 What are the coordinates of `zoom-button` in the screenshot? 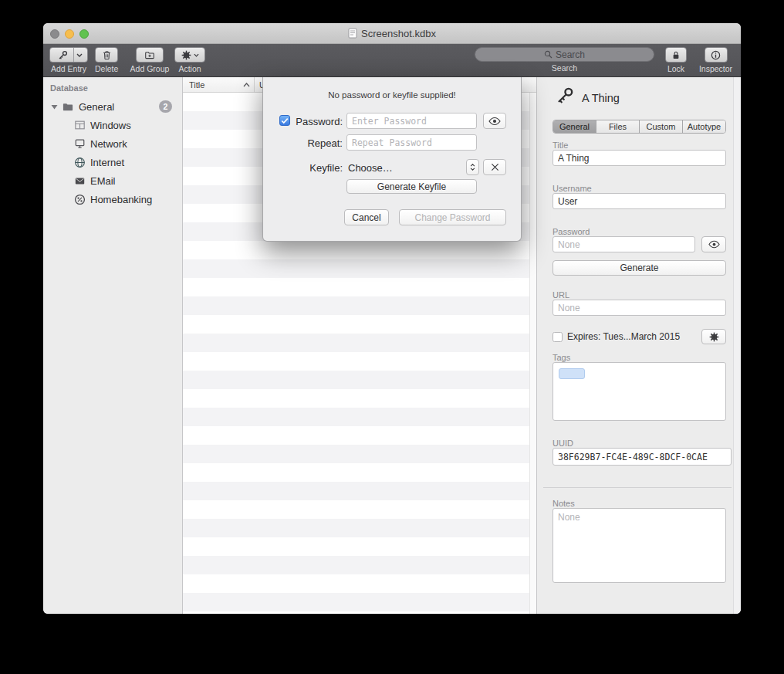 It's located at (84, 34).